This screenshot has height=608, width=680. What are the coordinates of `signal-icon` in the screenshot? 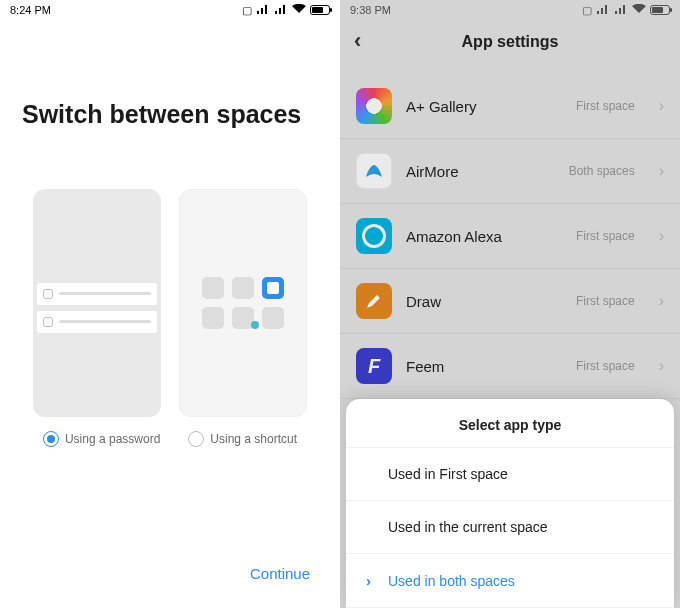 It's located at (263, 10).